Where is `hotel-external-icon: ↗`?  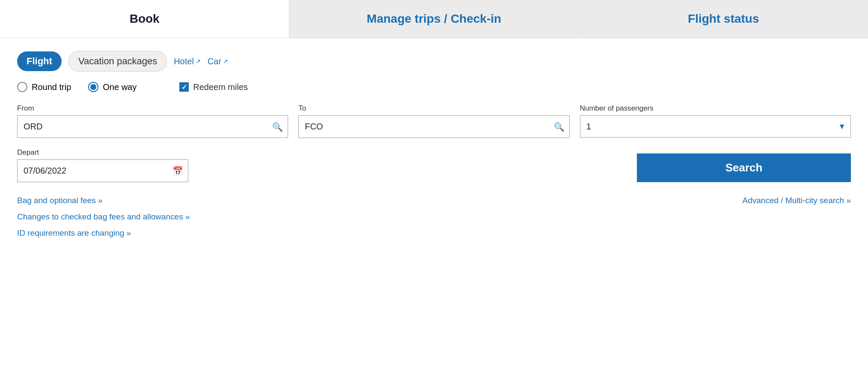
hotel-external-icon: ↗ is located at coordinates (198, 61).